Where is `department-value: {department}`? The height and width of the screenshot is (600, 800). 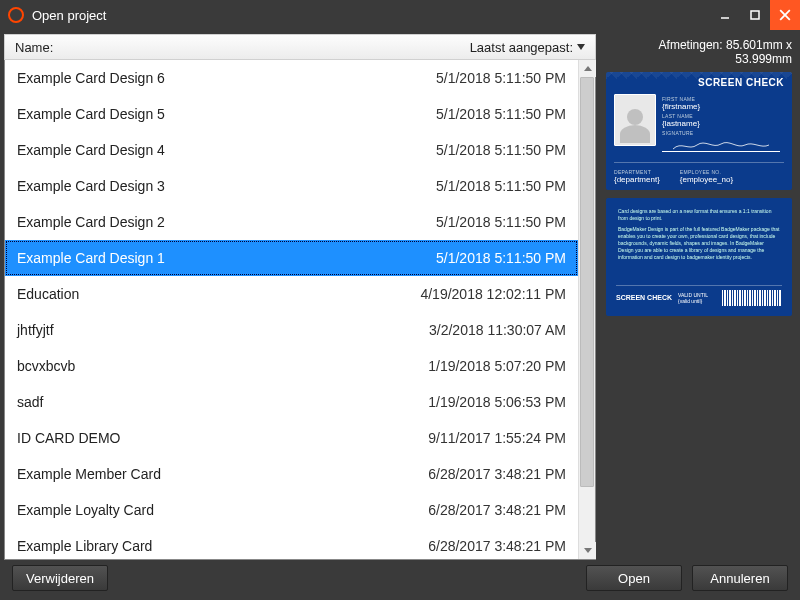 department-value: {department} is located at coordinates (637, 180).